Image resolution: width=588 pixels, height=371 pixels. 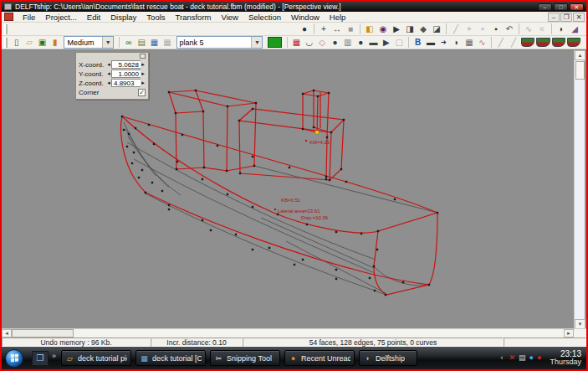 What do you see at coordinates (522, 358) in the screenshot?
I see `tray-gray-app-icon: ▤` at bounding box center [522, 358].